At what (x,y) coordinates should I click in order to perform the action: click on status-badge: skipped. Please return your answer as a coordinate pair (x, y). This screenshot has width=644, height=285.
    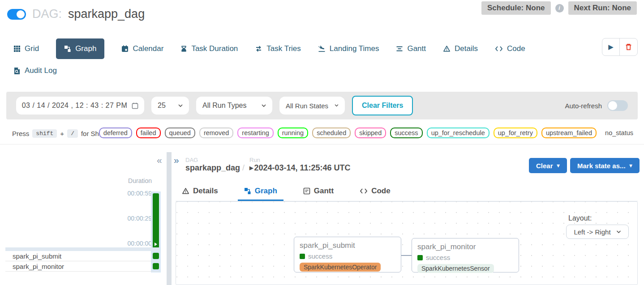
    Looking at the image, I should click on (370, 133).